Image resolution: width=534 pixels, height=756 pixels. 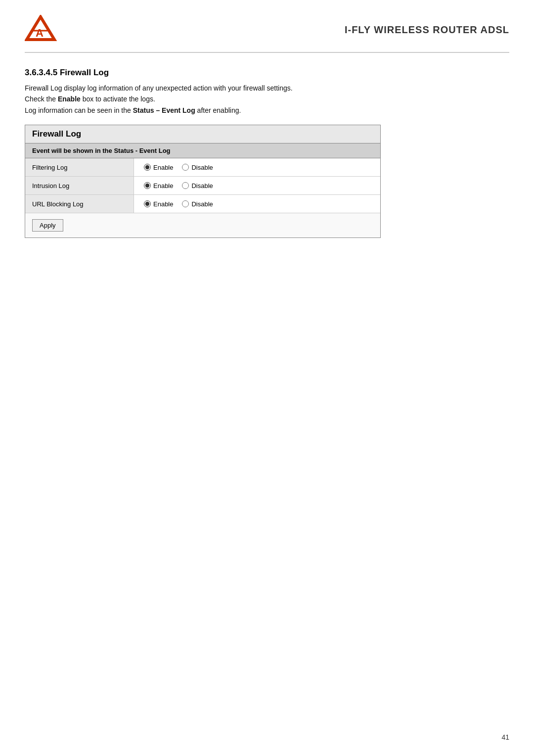 I want to click on filtering-log-row: Filtering Log Enable Disable, so click(x=203, y=167).